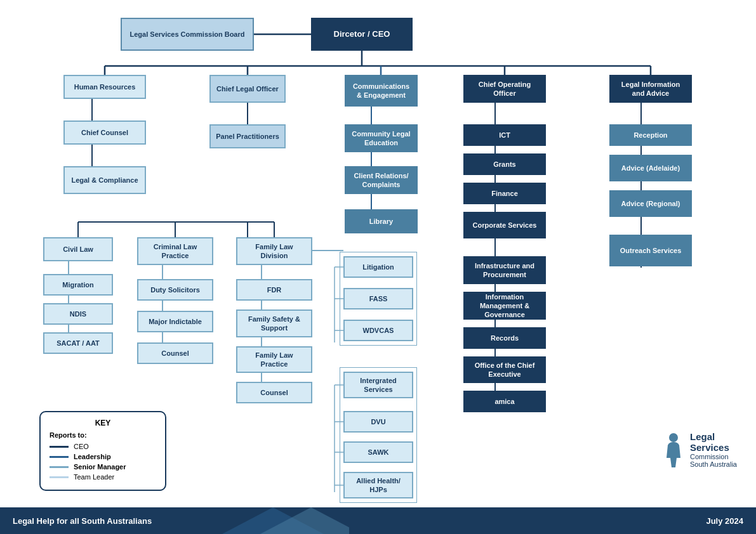 This screenshot has height=534, width=756. I want to click on key-title: KEY, so click(103, 423).